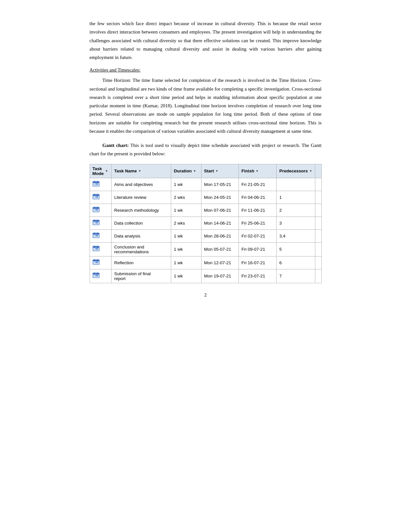  Describe the element at coordinates (258, 171) in the screenshot. I see `th-finish: Finish ▼` at that location.